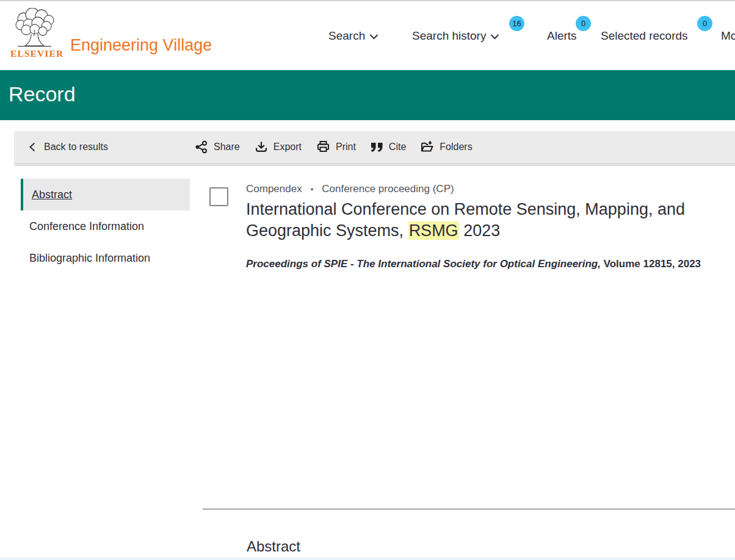 The width and height of the screenshot is (735, 560). What do you see at coordinates (141, 45) in the screenshot?
I see `product-name: Engineering Village` at bounding box center [141, 45].